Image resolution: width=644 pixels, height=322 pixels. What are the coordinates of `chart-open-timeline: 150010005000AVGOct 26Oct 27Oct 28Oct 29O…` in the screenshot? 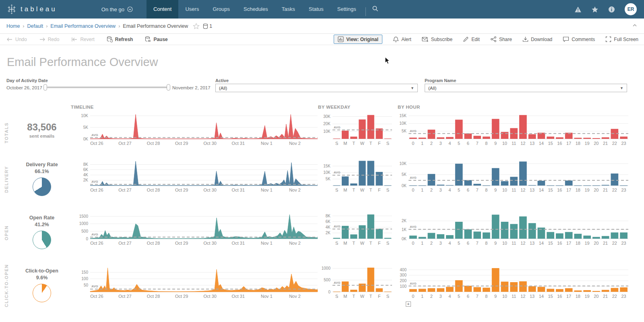 It's located at (195, 230).